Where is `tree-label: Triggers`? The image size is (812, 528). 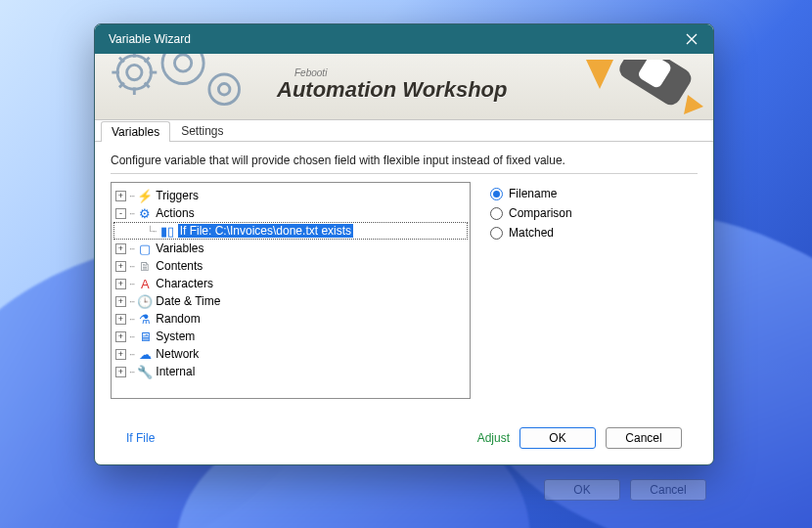 tree-label: Triggers is located at coordinates (177, 196).